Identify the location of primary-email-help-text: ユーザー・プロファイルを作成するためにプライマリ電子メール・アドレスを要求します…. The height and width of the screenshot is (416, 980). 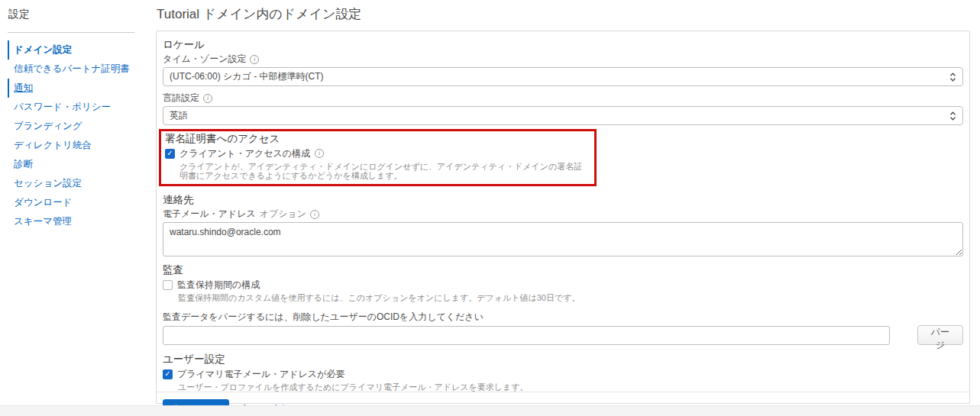
(571, 387).